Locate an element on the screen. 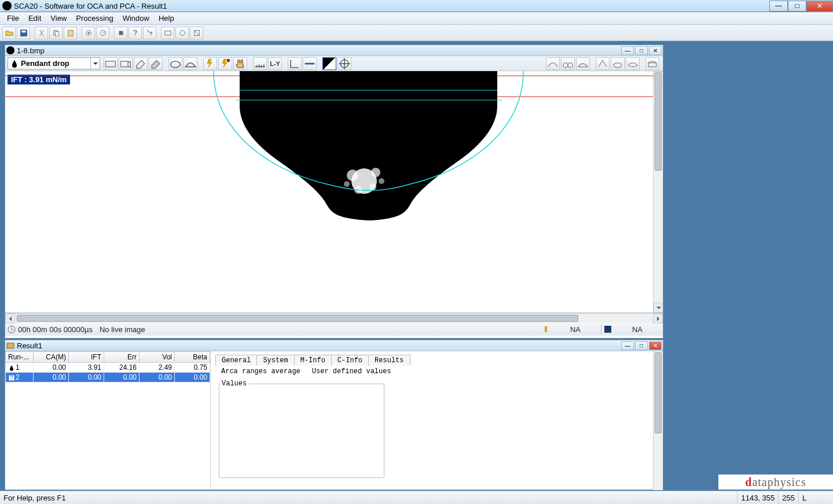 The height and width of the screenshot is (504, 833). menubar: File Edit View Processing Window Help is located at coordinates (417, 19).